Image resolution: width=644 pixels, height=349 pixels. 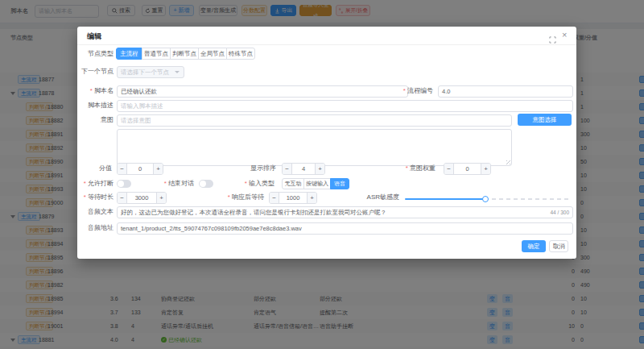 What do you see at coordinates (340, 184) in the screenshot?
I see `input-type-voice: 语音` at bounding box center [340, 184].